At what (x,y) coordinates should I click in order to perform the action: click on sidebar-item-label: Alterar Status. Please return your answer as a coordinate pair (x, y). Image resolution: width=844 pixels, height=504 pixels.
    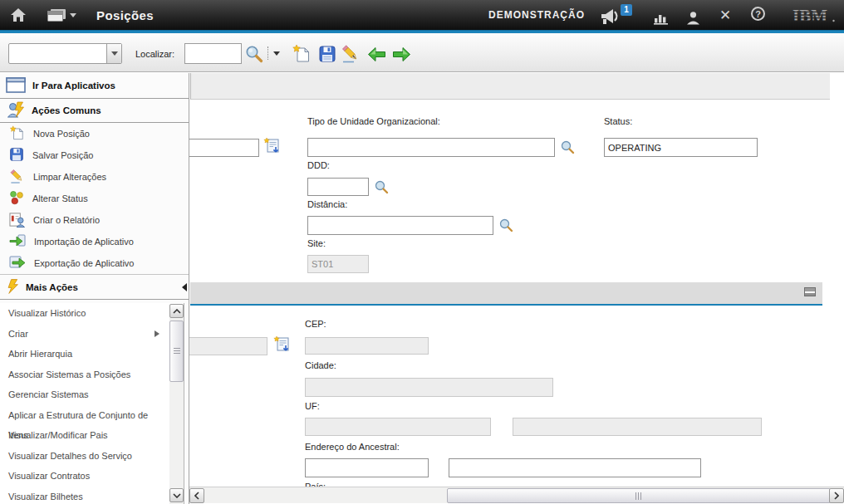
    Looking at the image, I should click on (60, 198).